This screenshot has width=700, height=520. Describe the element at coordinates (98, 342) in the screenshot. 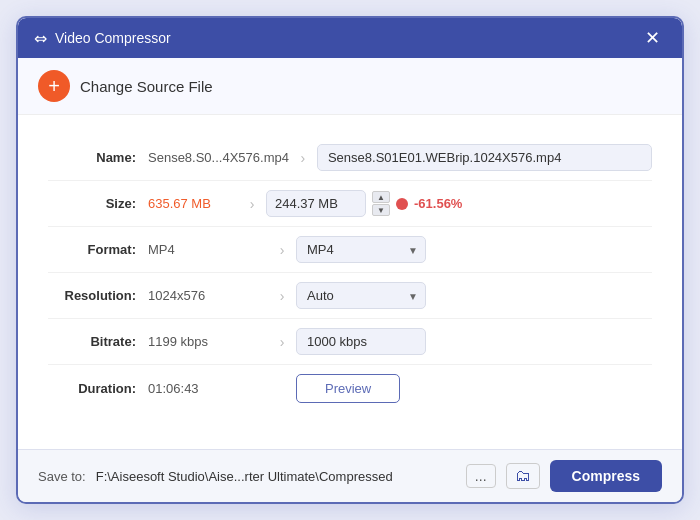

I see `bitrate-label: Bitrate:` at that location.